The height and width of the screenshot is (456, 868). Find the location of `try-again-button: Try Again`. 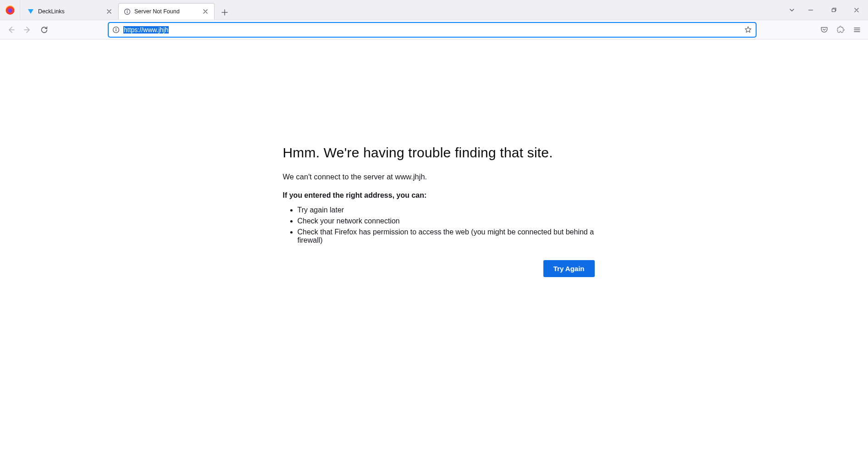

try-again-button: Try Again is located at coordinates (569, 269).